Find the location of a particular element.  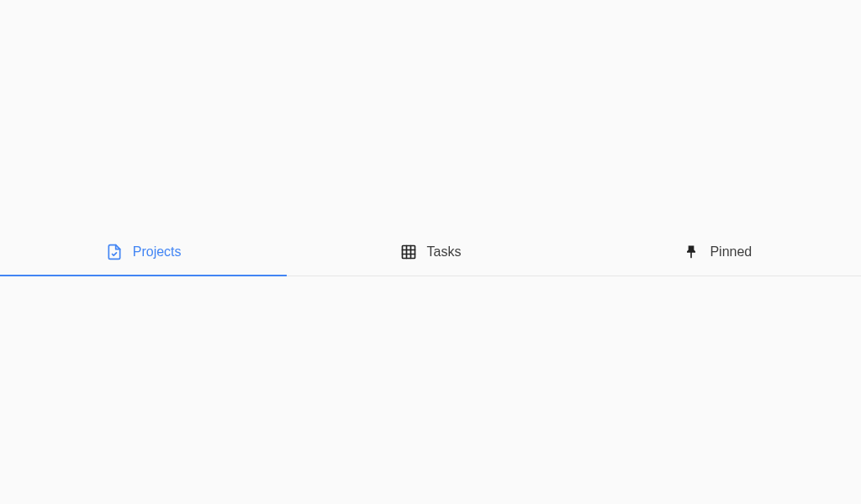

tab-projects-label: Projects is located at coordinates (157, 252).